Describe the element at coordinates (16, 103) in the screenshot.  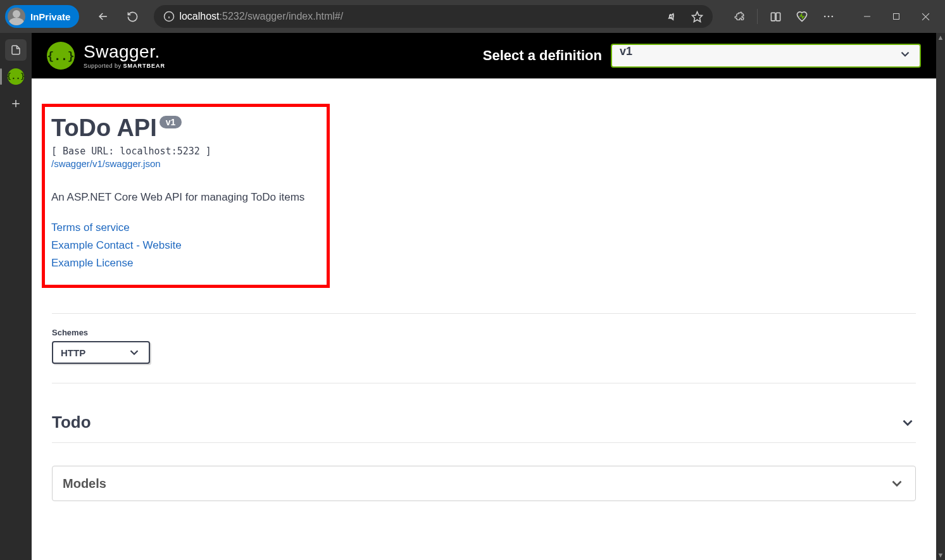
I see `plus-icon: ＋` at that location.